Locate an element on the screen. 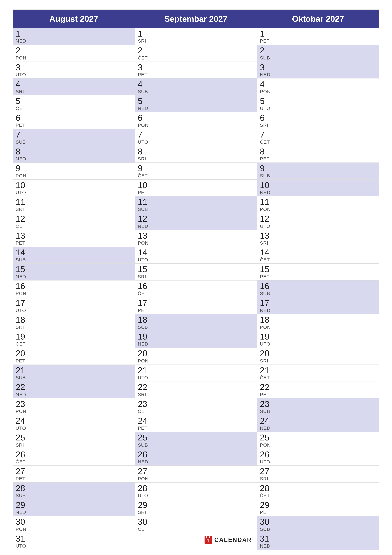 The image size is (392, 555). day-cell: 7ČET is located at coordinates (318, 137).